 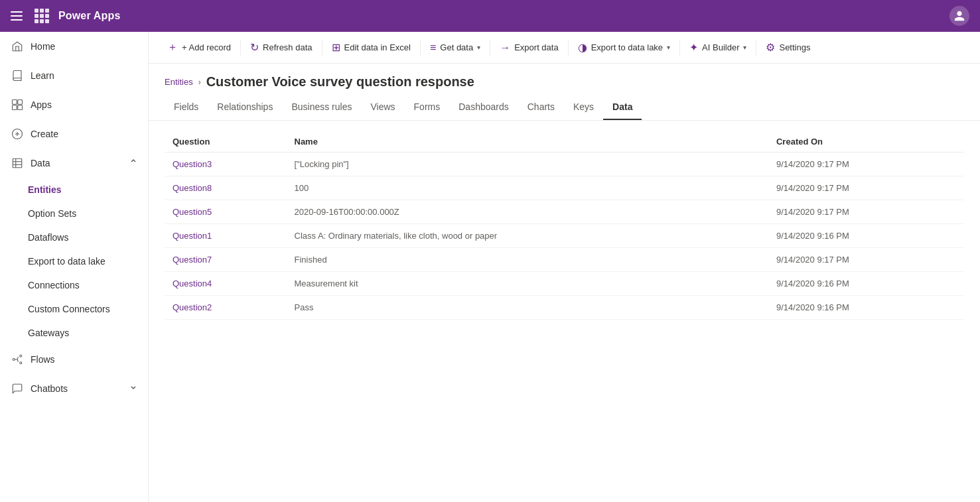 What do you see at coordinates (721, 48) in the screenshot?
I see `ai-builder-label: AI Builder` at bounding box center [721, 48].